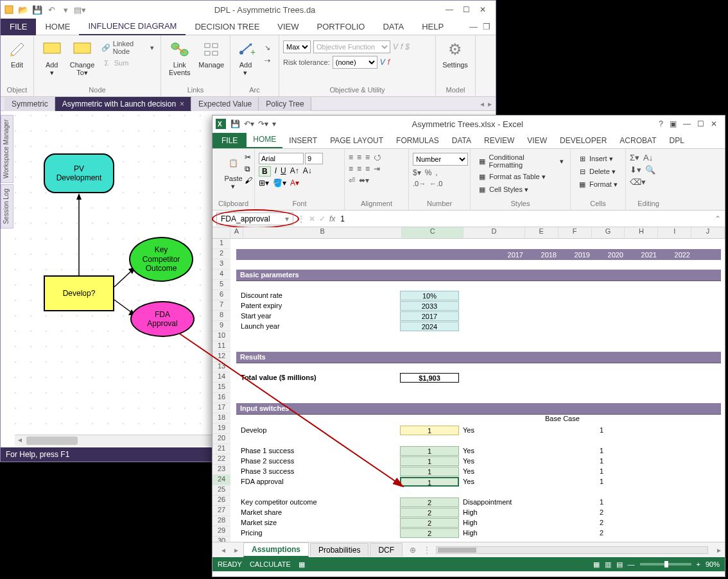 This screenshot has height=579, width=728. What do you see at coordinates (322, 232) in the screenshot?
I see `col-B: B` at bounding box center [322, 232].